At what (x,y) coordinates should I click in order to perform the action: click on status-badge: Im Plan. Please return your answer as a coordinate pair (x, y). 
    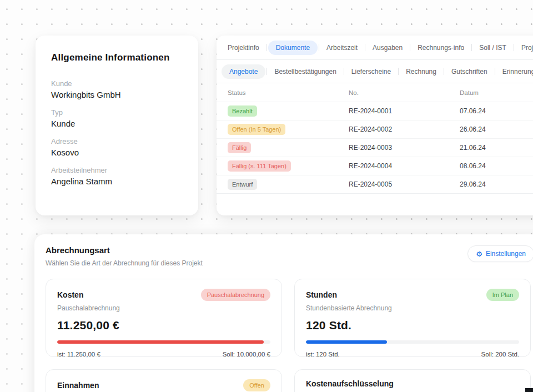
    Looking at the image, I should click on (503, 295).